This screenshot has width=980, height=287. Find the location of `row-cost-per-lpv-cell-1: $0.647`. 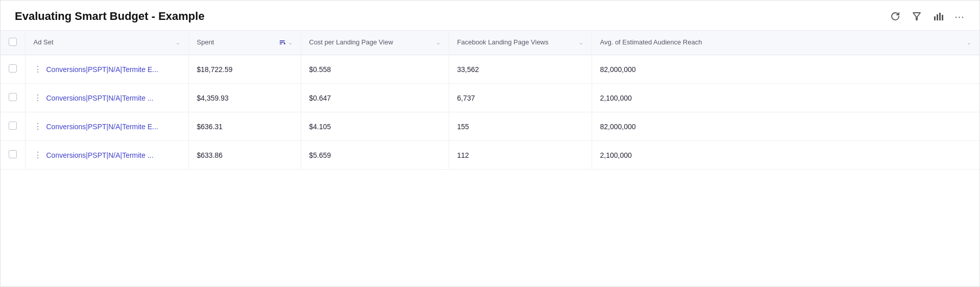

row-cost-per-lpv-cell-1: $0.647 is located at coordinates (375, 98).